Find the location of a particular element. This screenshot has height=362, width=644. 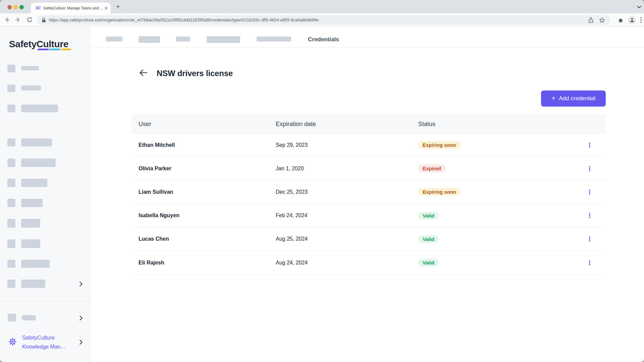

close-window-button is located at coordinates (9, 7).